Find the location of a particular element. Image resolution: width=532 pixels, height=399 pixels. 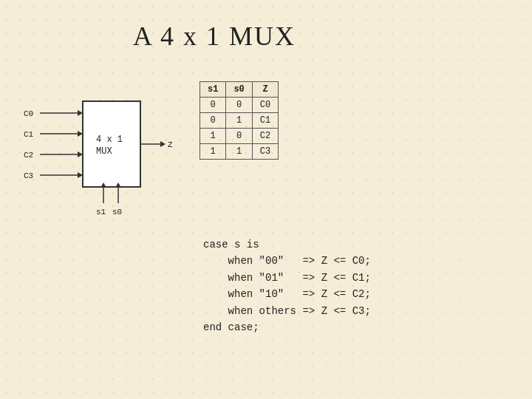

mux-diagram: C0 C1 C2 C3 4 x 1 MUX Z s1 s0 is located at coordinates (111, 151).